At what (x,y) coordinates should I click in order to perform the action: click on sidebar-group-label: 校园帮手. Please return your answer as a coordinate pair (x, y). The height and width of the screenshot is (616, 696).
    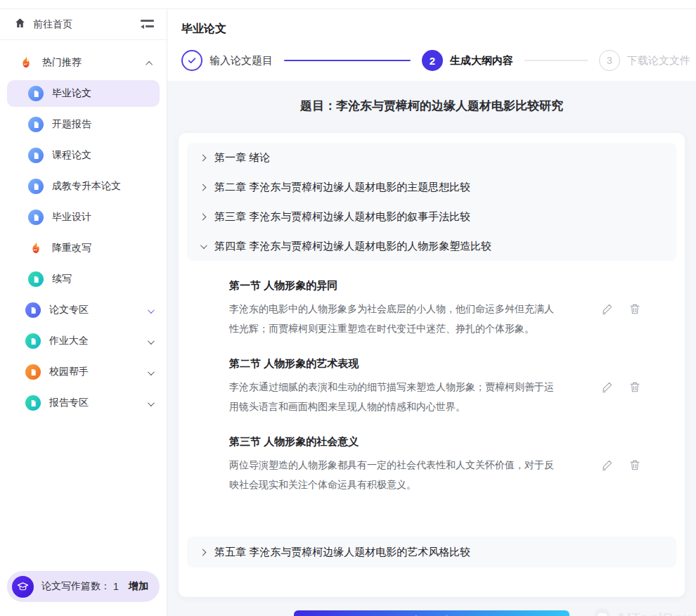
    Looking at the image, I should click on (69, 372).